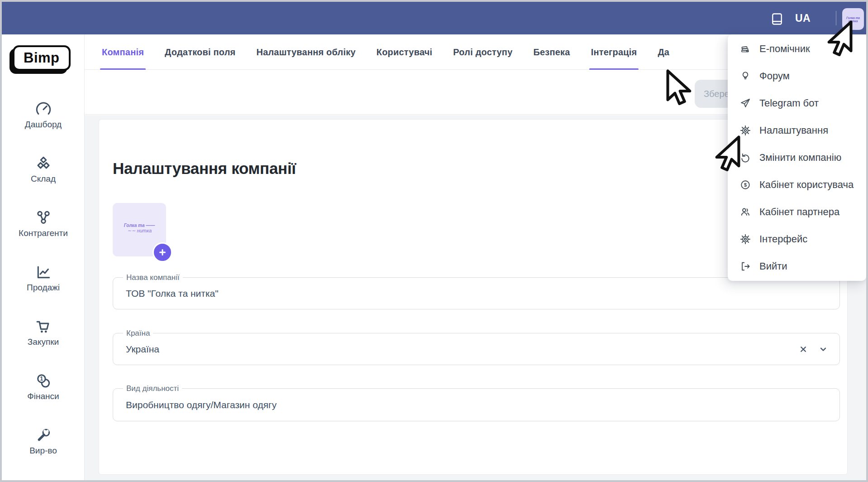 The image size is (868, 482). What do you see at coordinates (43, 435) in the screenshot?
I see `wrench-icon` at bounding box center [43, 435].